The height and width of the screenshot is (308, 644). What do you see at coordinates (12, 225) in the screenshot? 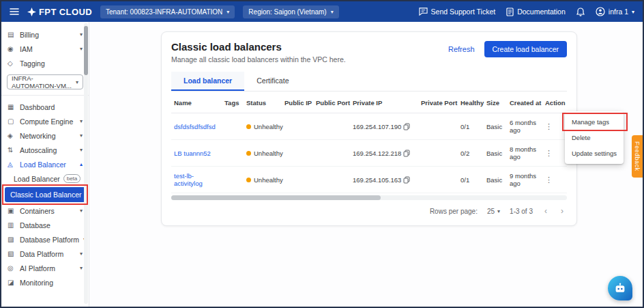
I see `database-icon: ▥` at bounding box center [12, 225].